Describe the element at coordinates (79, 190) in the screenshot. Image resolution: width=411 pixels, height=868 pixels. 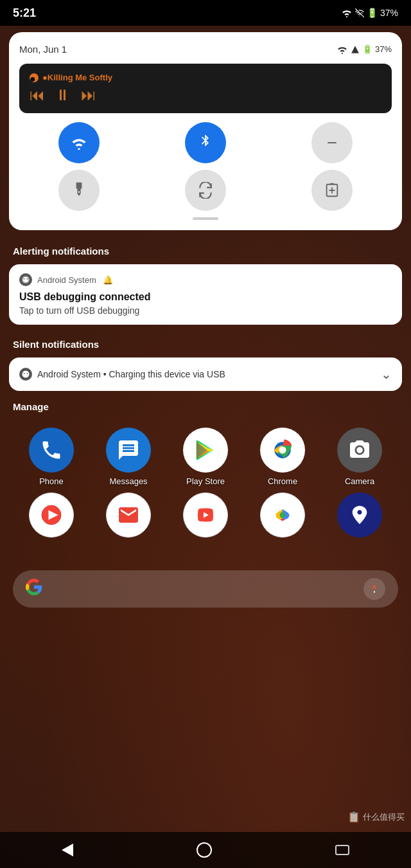
I see `flashlight-toggle` at that location.